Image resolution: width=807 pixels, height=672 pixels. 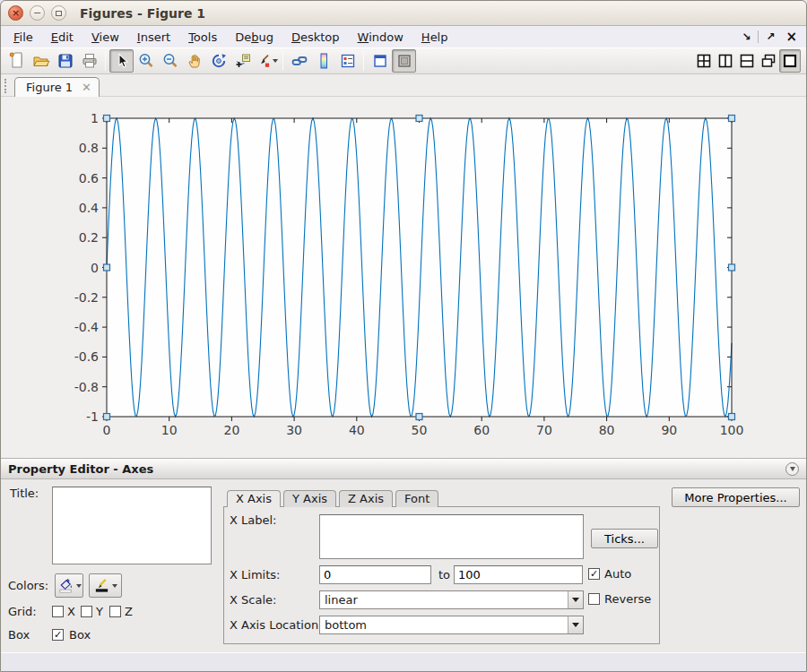 What do you see at coordinates (267, 61) in the screenshot?
I see `brush-data-button` at bounding box center [267, 61].